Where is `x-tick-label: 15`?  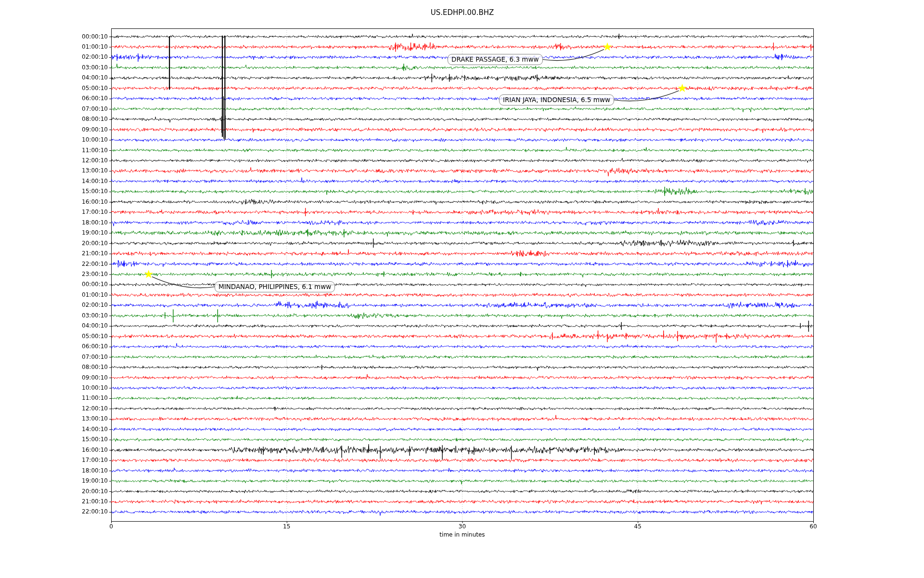
x-tick-label: 15 is located at coordinates (287, 526).